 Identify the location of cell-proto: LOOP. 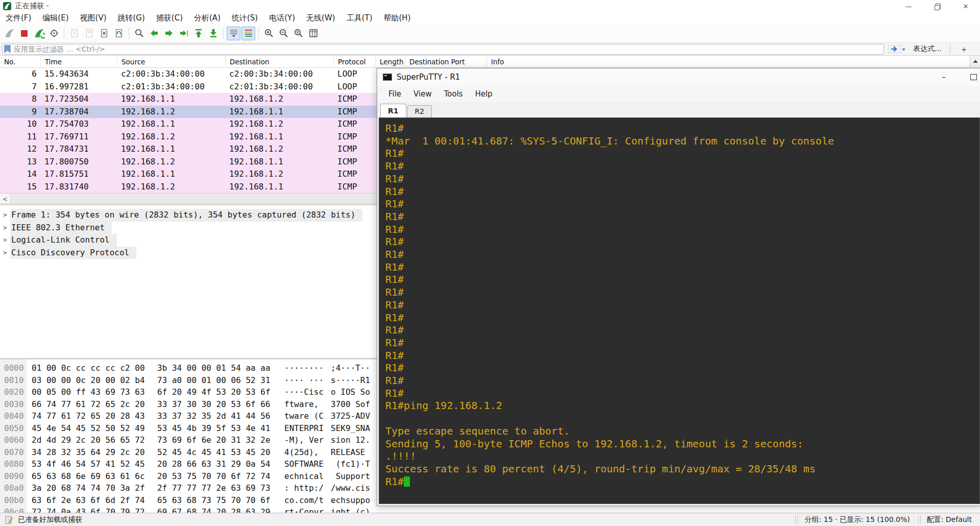
(355, 75).